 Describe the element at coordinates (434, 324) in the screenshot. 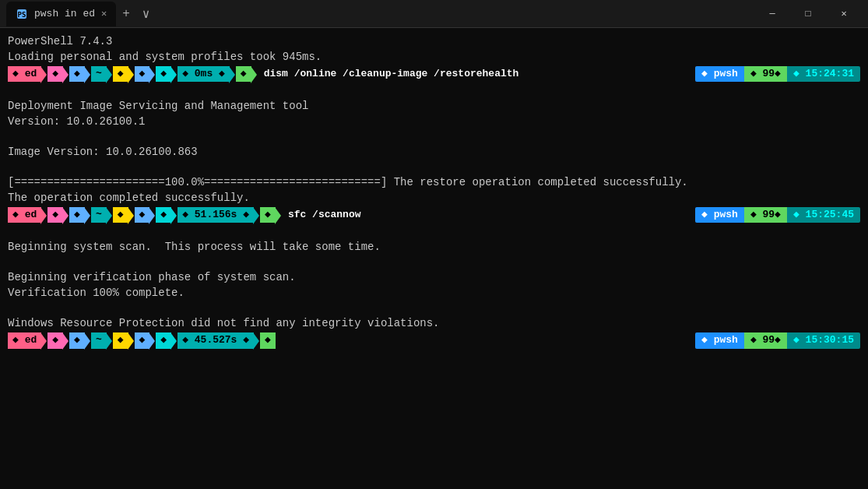

I see `wrp-line: Windows Resource Protection did not find…` at that location.